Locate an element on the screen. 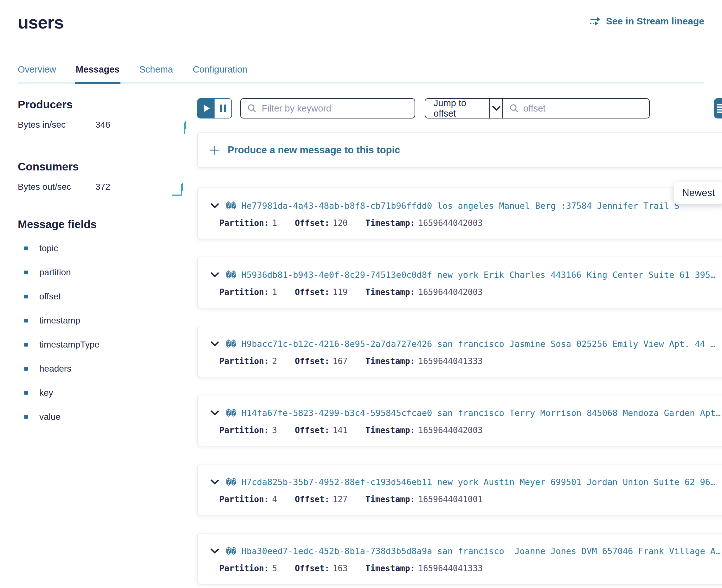 This screenshot has width=722, height=588. offset-value: 120 is located at coordinates (340, 223).